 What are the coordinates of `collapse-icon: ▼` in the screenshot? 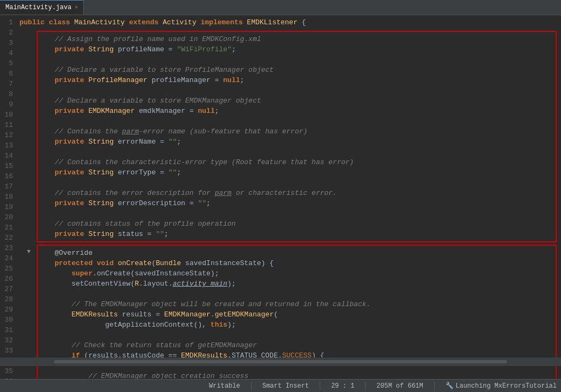 It's located at (29, 252).